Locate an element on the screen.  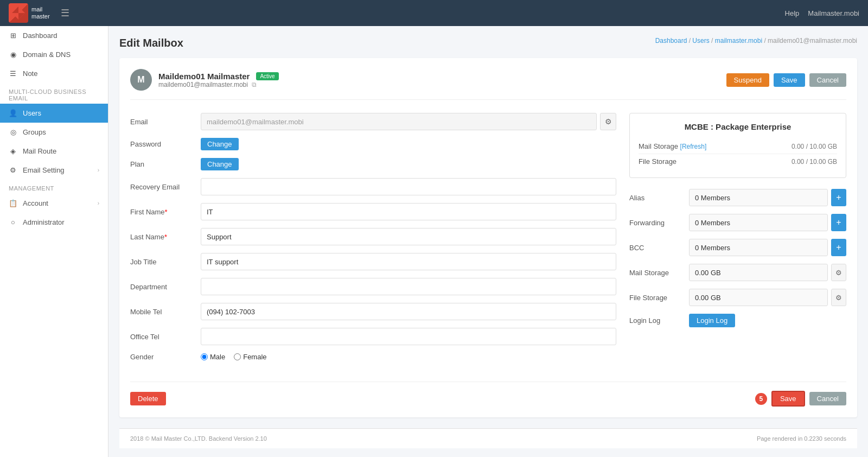
hamburger-menu: ☰ is located at coordinates (65, 13).